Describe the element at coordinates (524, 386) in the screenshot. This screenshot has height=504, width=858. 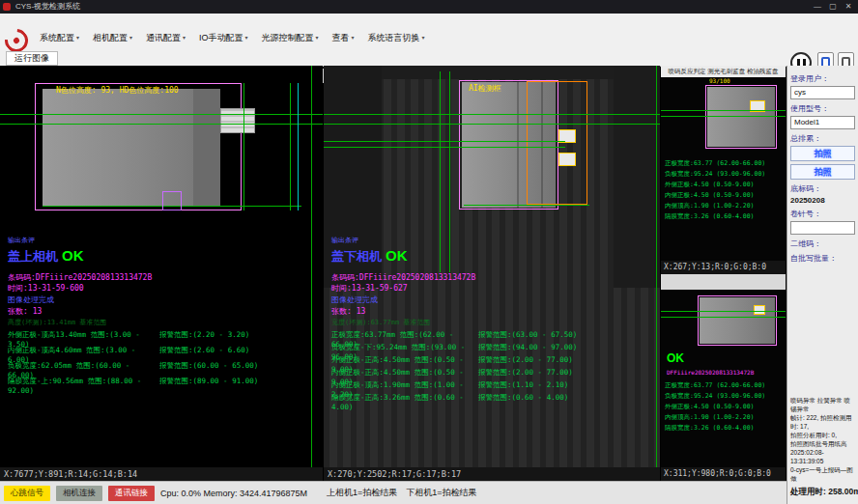
I see `alarm-range-text: 报警范围:(1.10 - 2.10)` at that location.